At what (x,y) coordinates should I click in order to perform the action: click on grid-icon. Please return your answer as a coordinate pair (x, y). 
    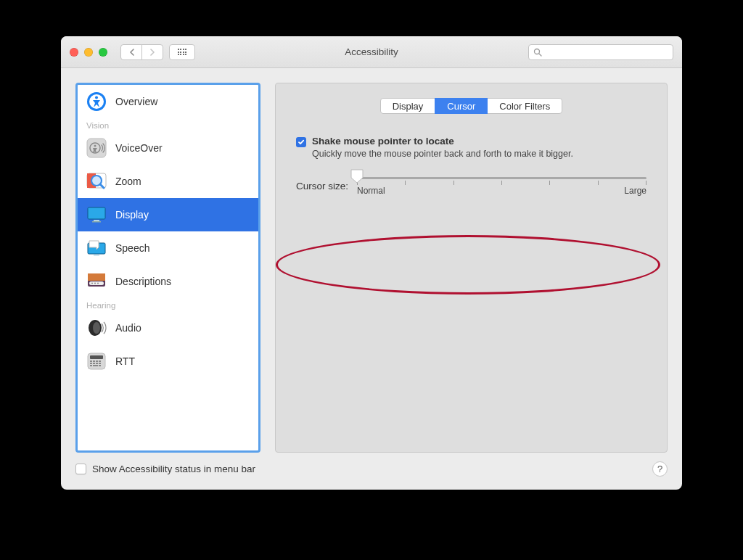
    Looking at the image, I should click on (183, 52).